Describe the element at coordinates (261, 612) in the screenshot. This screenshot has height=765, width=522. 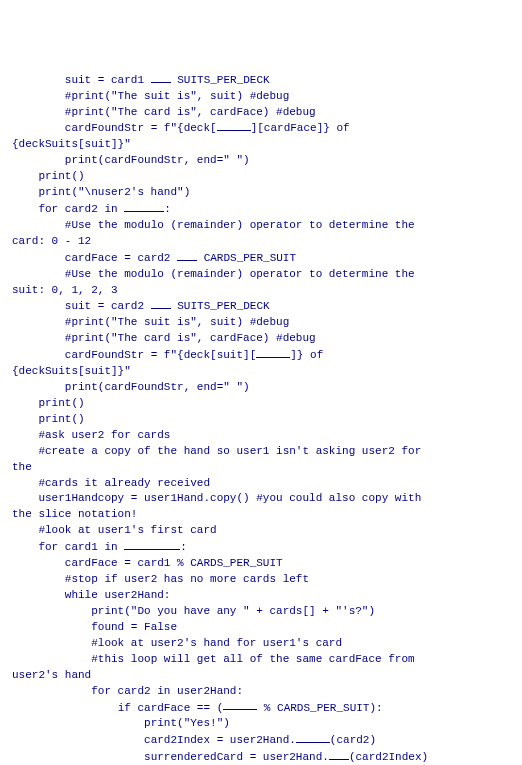
I see `code-line: print("Do you have any " + cards[] + "'s…` at that location.